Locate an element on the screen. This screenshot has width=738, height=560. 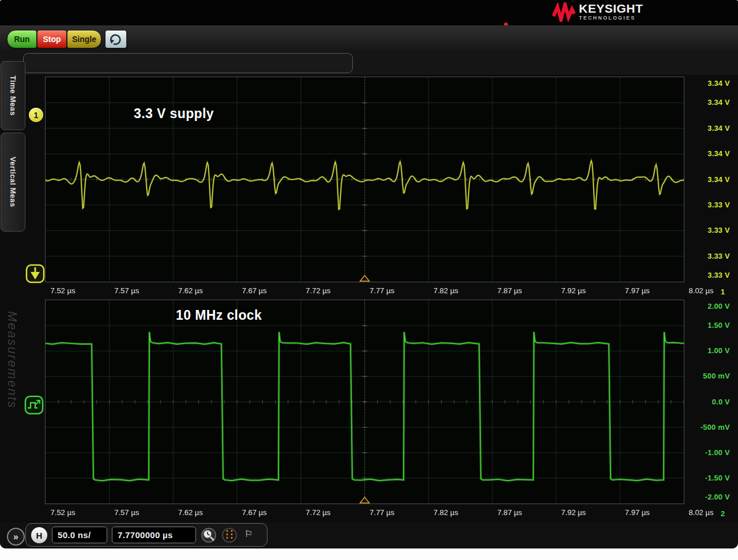
hbar-flag-icon: ⚐ is located at coordinates (248, 534).